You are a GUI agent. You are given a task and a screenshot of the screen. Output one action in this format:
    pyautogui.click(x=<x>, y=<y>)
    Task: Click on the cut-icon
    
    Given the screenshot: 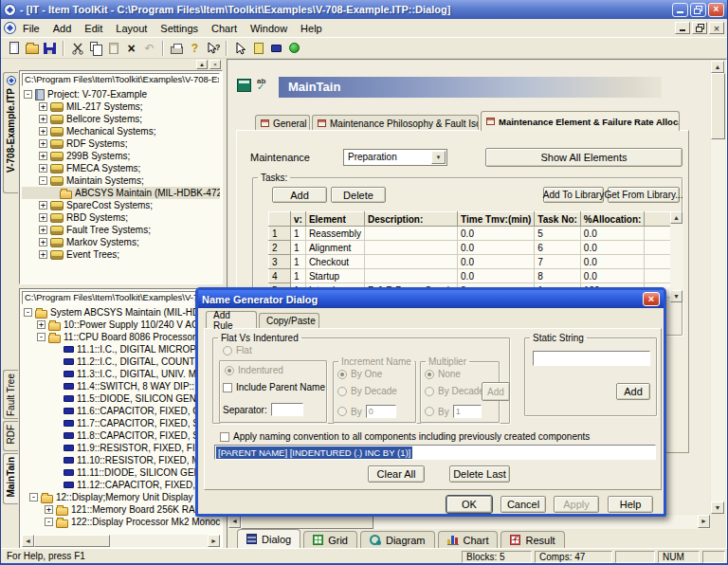 What is the action you would take?
    pyautogui.click(x=78, y=48)
    